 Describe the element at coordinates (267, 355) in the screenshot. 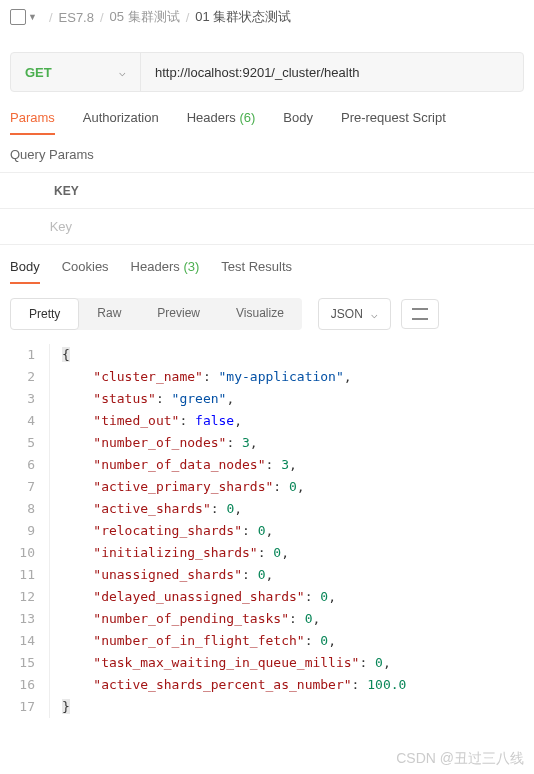

I see `code-line: 1{` at that location.